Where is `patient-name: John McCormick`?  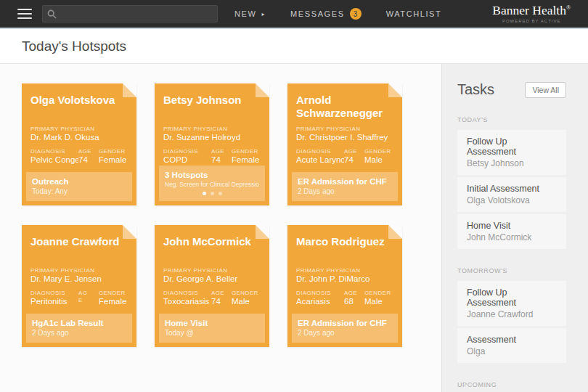 patient-name: John McCormick is located at coordinates (212, 251).